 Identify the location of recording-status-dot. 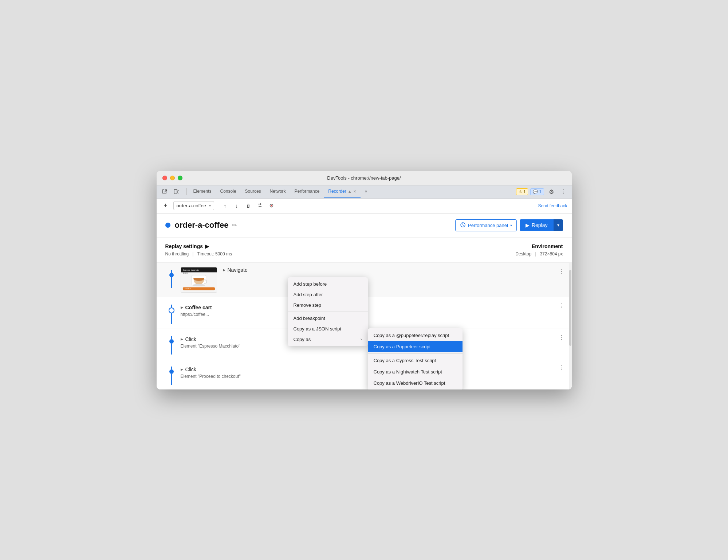
(168, 225).